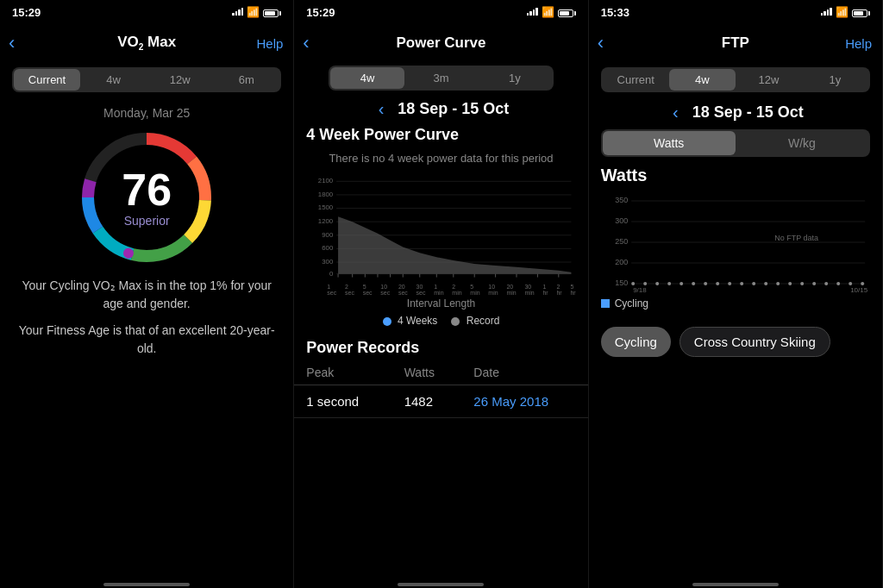 The image size is (883, 588). What do you see at coordinates (736, 242) in the screenshot?
I see `ftp-chart-svg: 350 300 250 200 150` at bounding box center [736, 242].